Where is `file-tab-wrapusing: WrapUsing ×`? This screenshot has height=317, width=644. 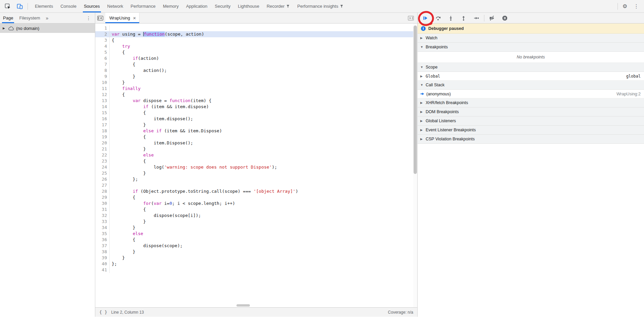 file-tab-wrapusing: WrapUsing × is located at coordinates (122, 18).